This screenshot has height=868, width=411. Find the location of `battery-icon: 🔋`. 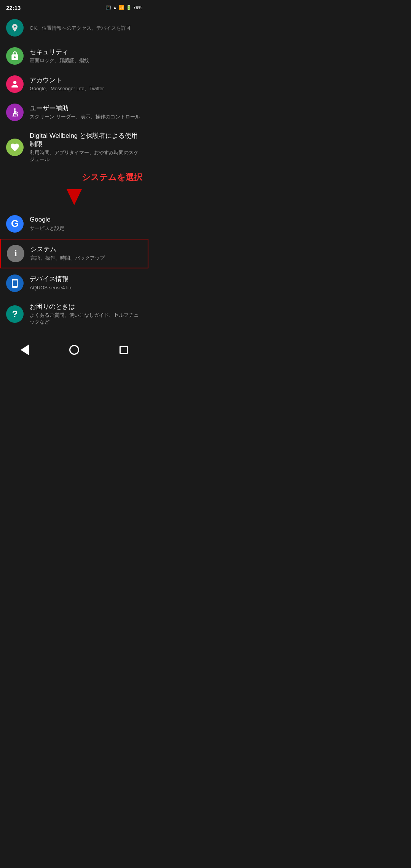

battery-icon: 🔋 is located at coordinates (129, 8).